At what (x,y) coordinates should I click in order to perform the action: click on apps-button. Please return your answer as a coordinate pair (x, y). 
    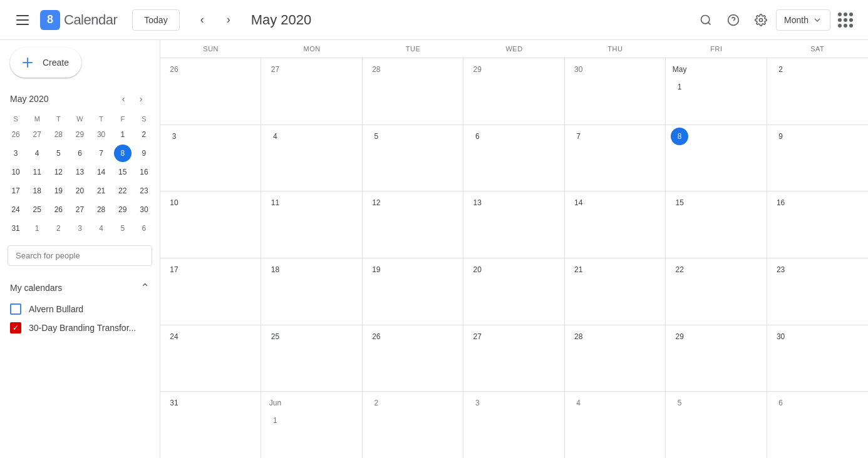
    Looking at the image, I should click on (845, 20).